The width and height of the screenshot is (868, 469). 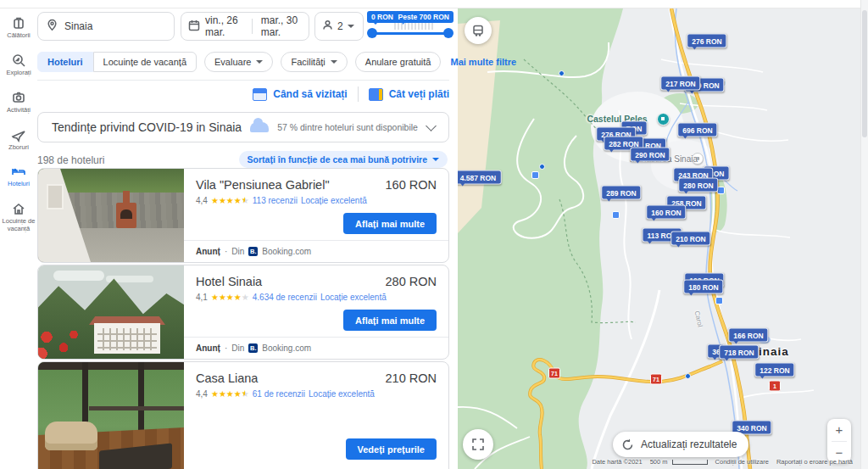 What do you see at coordinates (478, 444) in the screenshot?
I see `fullscreen-button` at bounding box center [478, 444].